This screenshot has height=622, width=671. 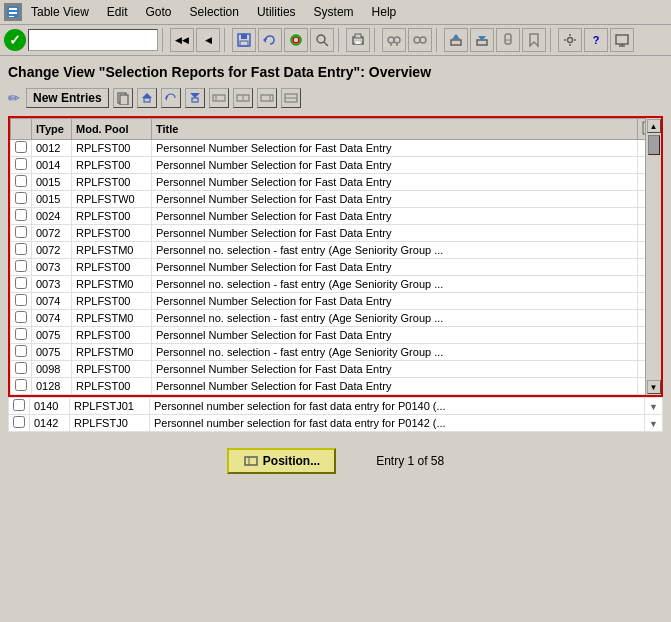 What do you see at coordinates (52, 130) in the screenshot?
I see `col-header-itype: IType` at bounding box center [52, 130].